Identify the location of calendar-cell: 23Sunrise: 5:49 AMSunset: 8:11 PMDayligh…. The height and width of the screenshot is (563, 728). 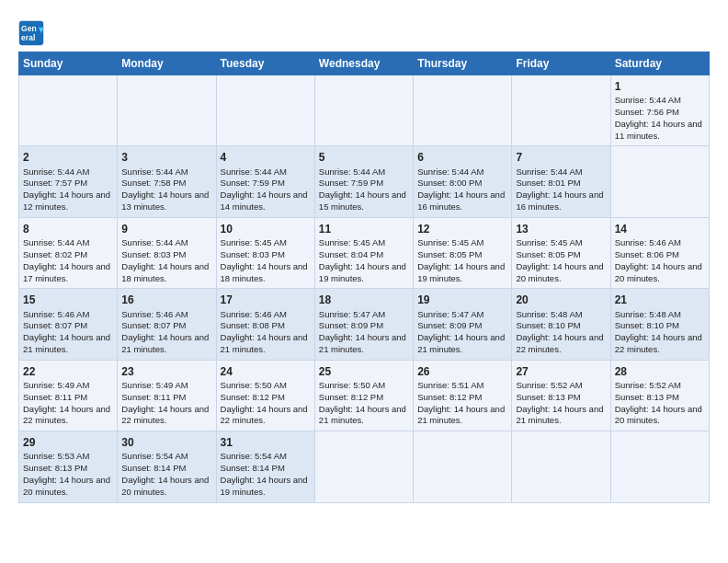
(167, 396).